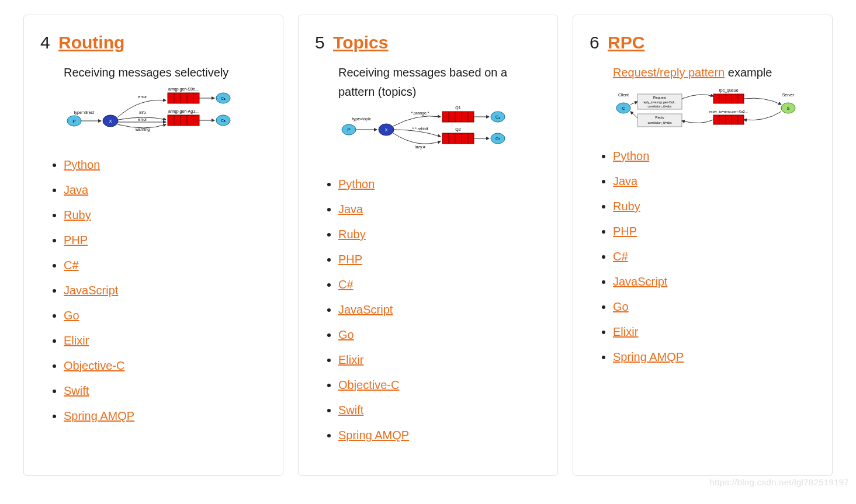 Image resolution: width=856 pixels, height=504 pixels. Describe the element at coordinates (153, 43) in the screenshot. I see `card-title: 4 Routing` at that location.